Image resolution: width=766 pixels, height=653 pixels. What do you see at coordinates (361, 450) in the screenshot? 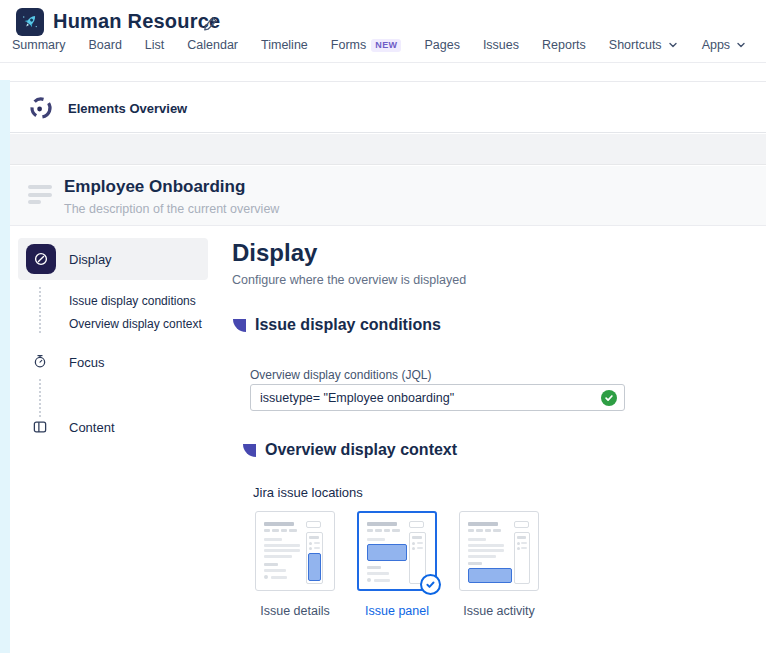
I see `section-title-overview-display-context: Overview display context` at bounding box center [361, 450].